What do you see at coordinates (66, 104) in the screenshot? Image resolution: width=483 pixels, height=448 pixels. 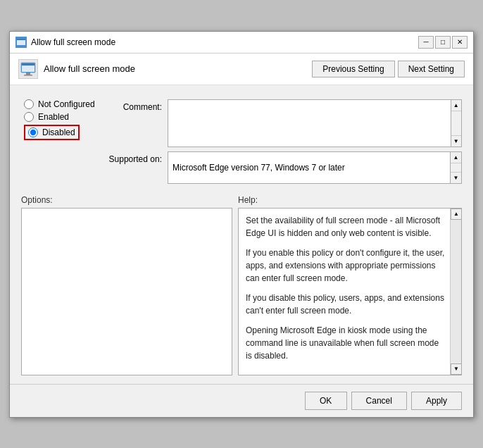 I see `not-configured-label: Not Configured` at bounding box center [66, 104].